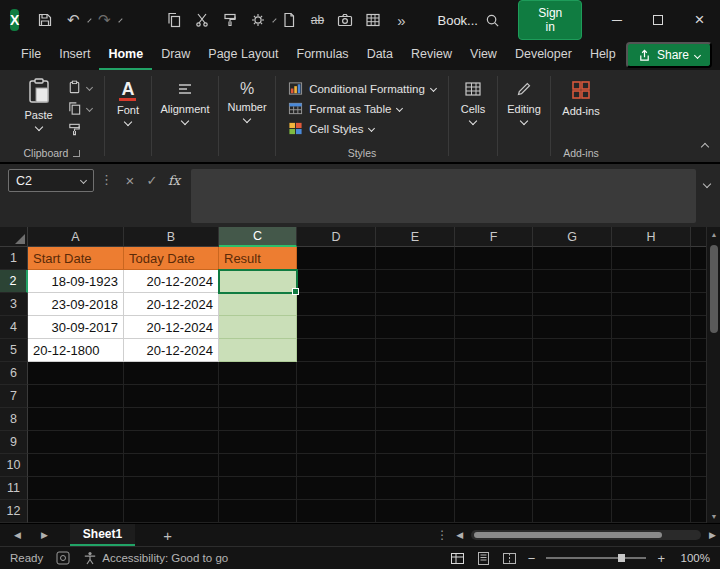 The image size is (720, 569). Describe the element at coordinates (186, 120) in the screenshot. I see `alignment-button: Alignment` at that location.